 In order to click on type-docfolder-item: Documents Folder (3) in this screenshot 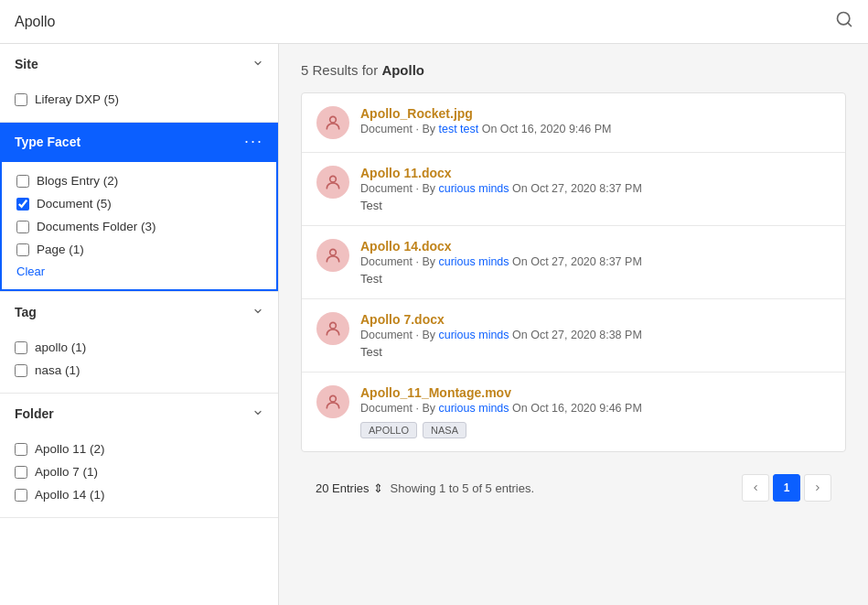, I will do `click(139, 227)`.